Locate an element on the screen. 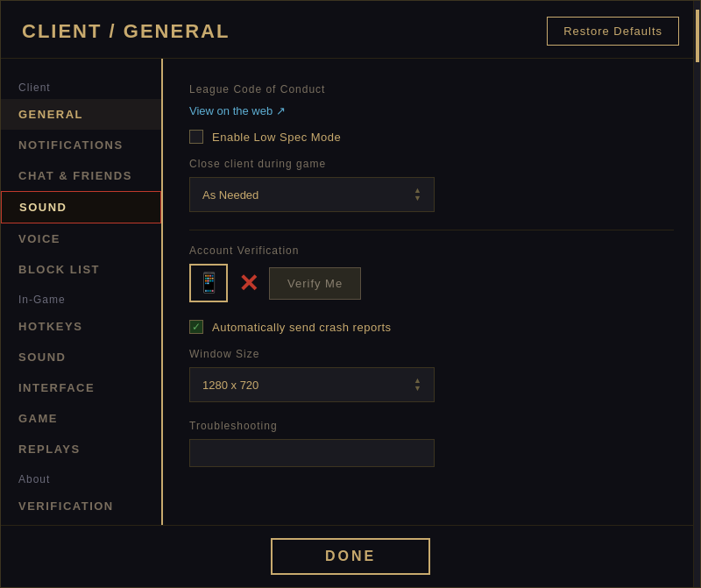 The width and height of the screenshot is (701, 588). close-client-value: As Needed is located at coordinates (230, 195).